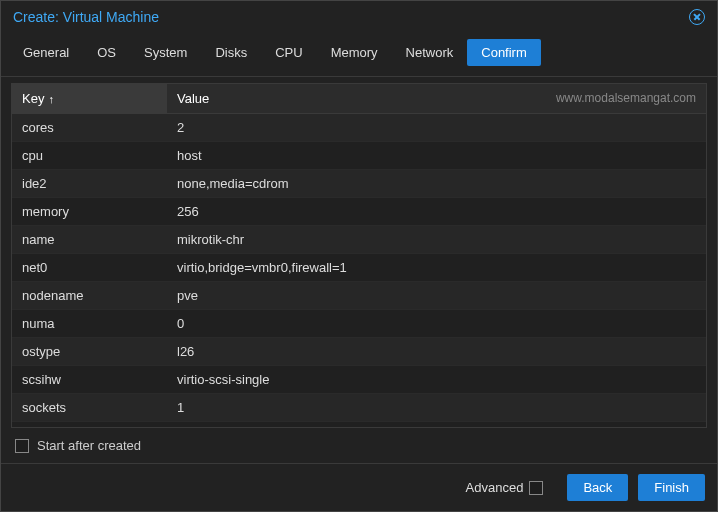 Image resolution: width=718 pixels, height=512 pixels. I want to click on window-title: Create: Virtual Machine, so click(86, 17).